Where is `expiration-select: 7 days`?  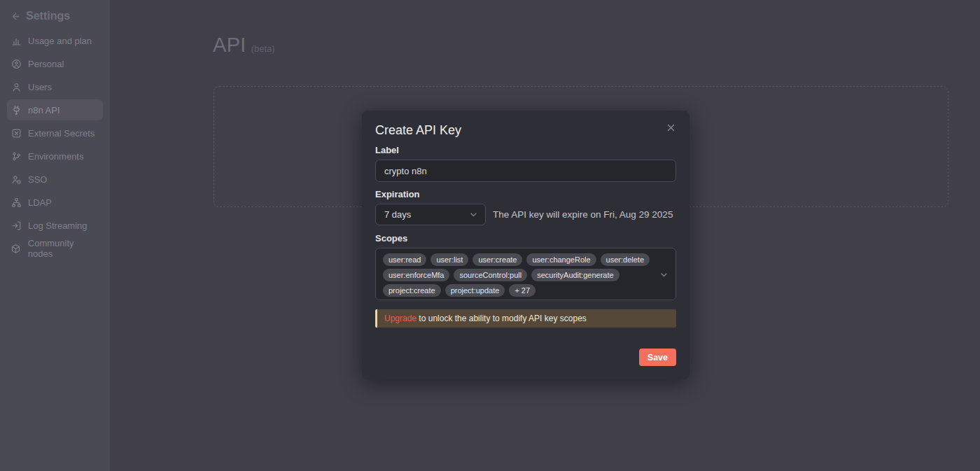
expiration-select: 7 days is located at coordinates (430, 214).